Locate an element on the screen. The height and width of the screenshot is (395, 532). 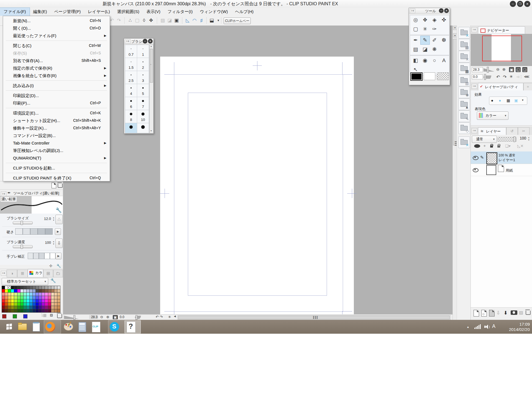
color-swatch-r2c8 is located at coordinates (28, 294).